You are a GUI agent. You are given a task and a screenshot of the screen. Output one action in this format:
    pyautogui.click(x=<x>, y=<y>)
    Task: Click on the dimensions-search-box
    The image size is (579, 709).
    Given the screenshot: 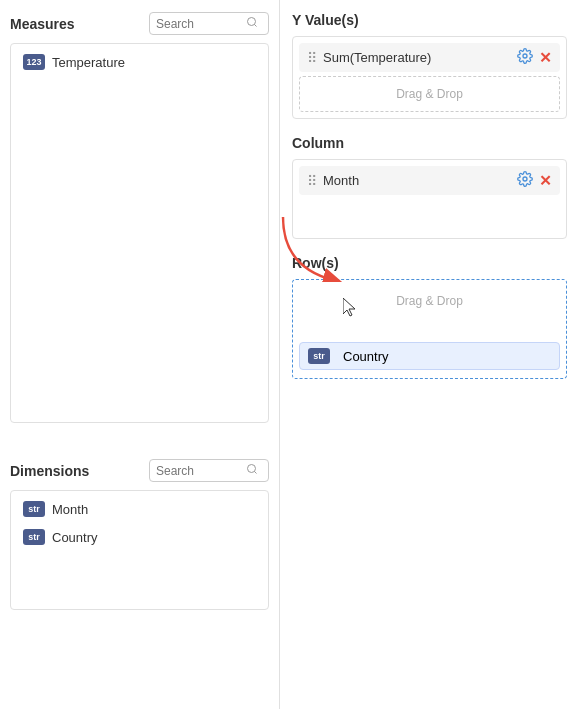 What is the action you would take?
    pyautogui.click(x=209, y=470)
    